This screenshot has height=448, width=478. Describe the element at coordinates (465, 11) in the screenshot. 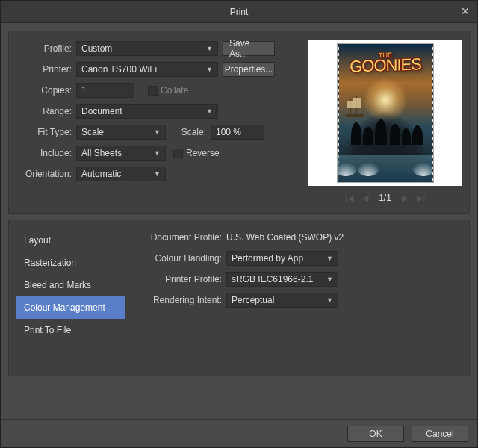

I see `close-icon: ✕` at that location.